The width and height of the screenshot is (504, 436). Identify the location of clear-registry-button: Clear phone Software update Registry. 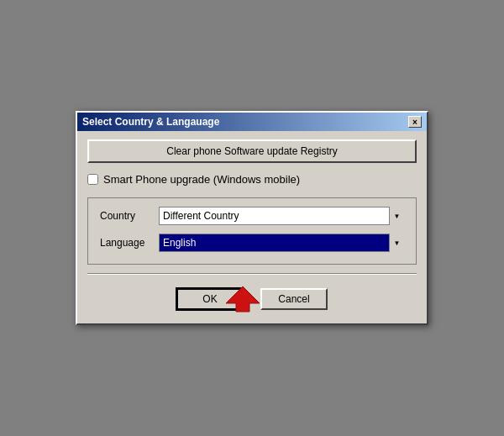
(252, 151).